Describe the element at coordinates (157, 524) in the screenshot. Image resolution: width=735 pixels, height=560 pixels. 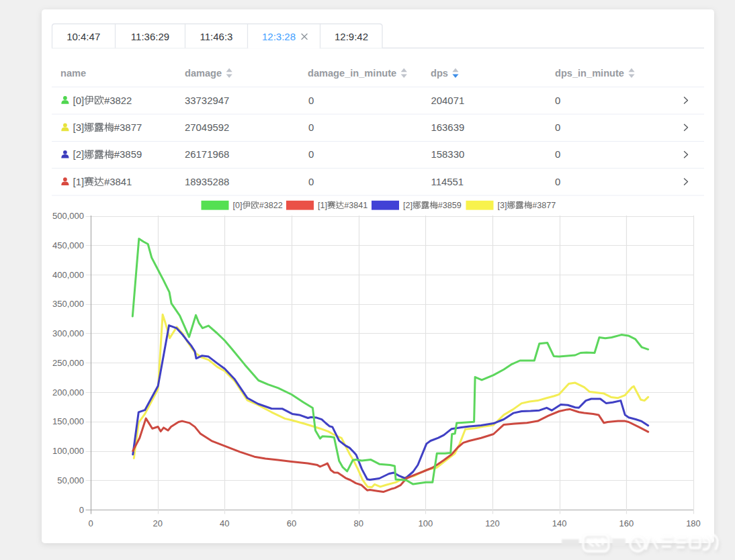
I see `svg-text: 20` at that location.